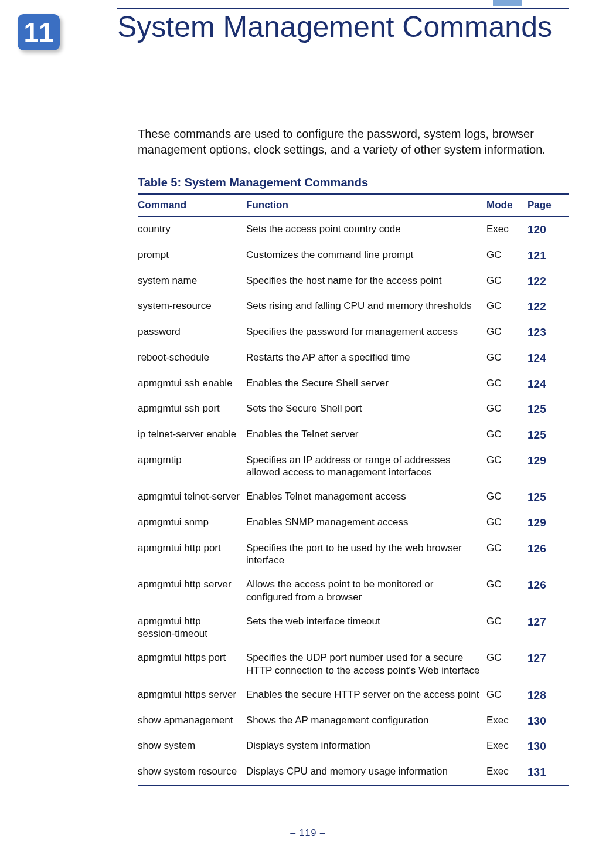  What do you see at coordinates (192, 384) in the screenshot?
I see `command-cell: apmgmtui ssh enable` at bounding box center [192, 384].